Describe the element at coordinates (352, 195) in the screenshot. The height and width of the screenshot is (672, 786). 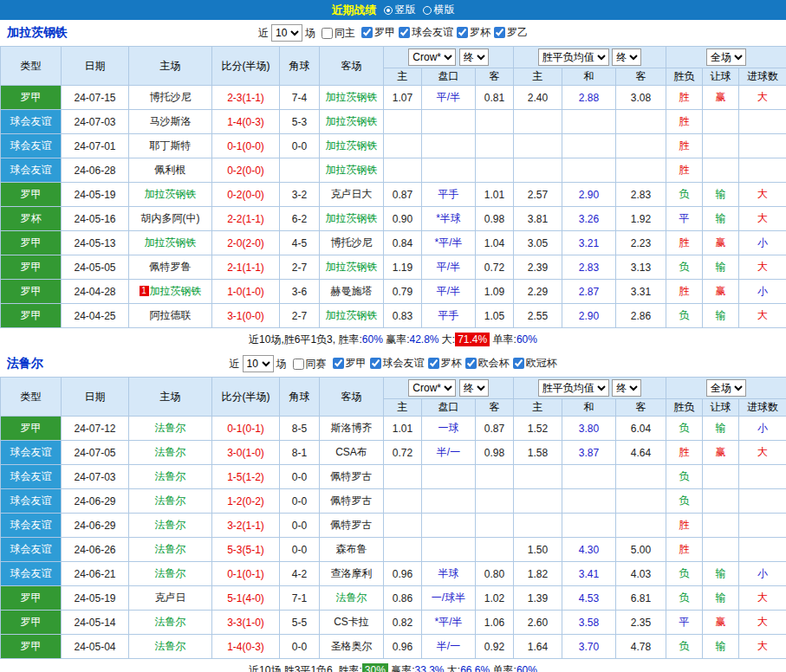
I see `cell-away-team: 克卢日大` at that location.